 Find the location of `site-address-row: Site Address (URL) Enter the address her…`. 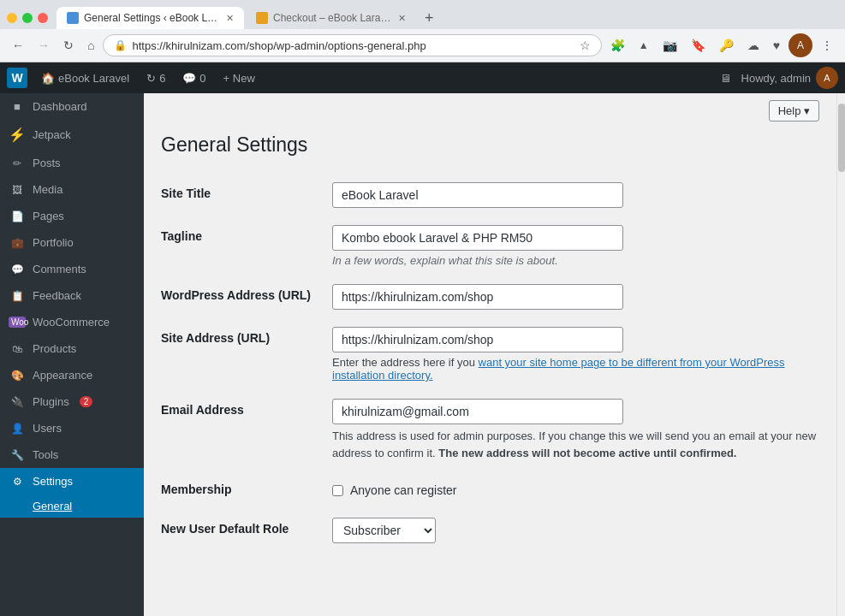

site-address-row: Site Address (URL) Enter the address her… is located at coordinates (490, 354).